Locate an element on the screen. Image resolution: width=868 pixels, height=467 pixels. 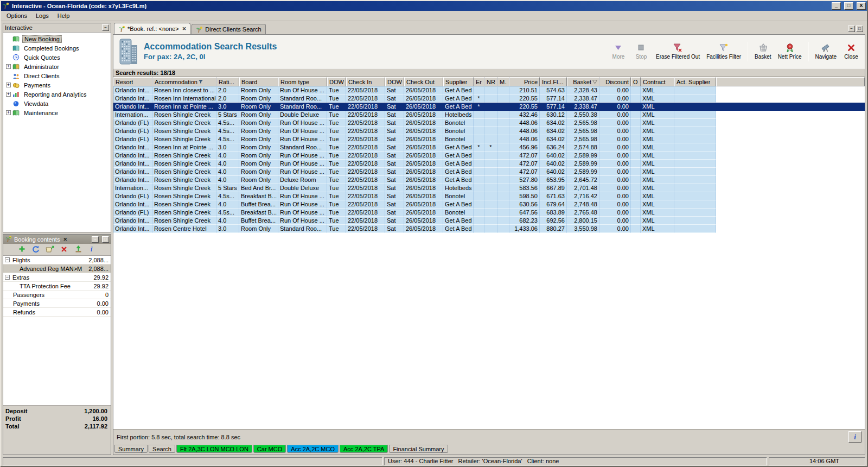
booking-item-flights: −Flights2,088... is located at coordinates (57, 260).